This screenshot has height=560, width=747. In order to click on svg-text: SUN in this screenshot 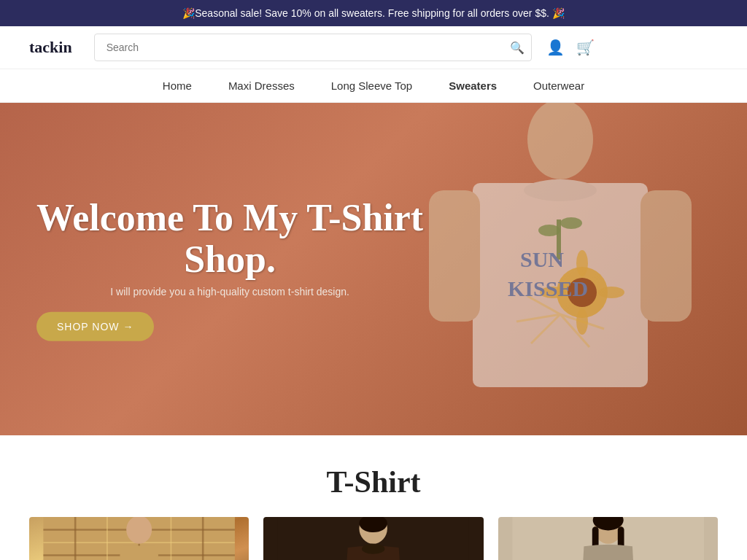, I will do `click(542, 260)`.